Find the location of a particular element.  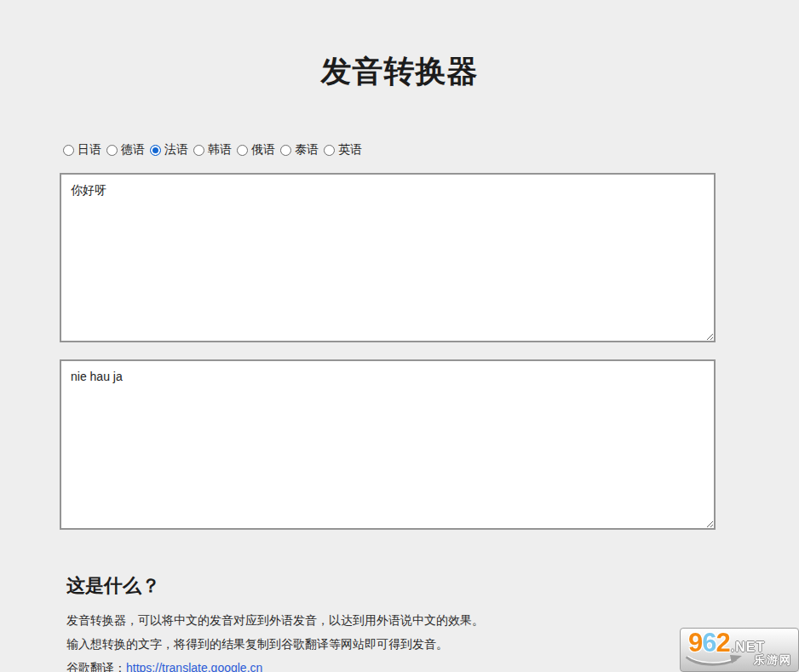

radio-label: 日语 is located at coordinates (89, 150).